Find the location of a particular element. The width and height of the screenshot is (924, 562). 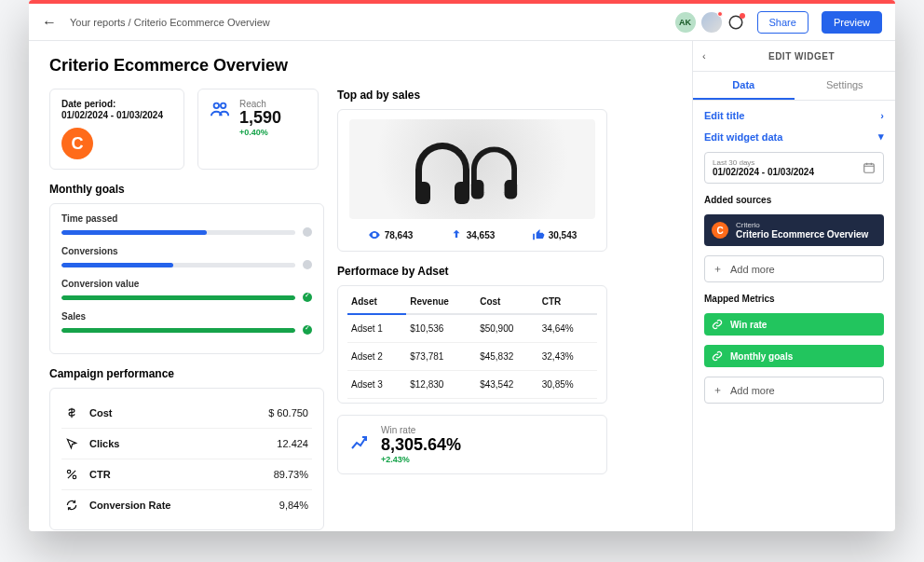

reach-card: Reach 1,590 +0.40% is located at coordinates (258, 129).